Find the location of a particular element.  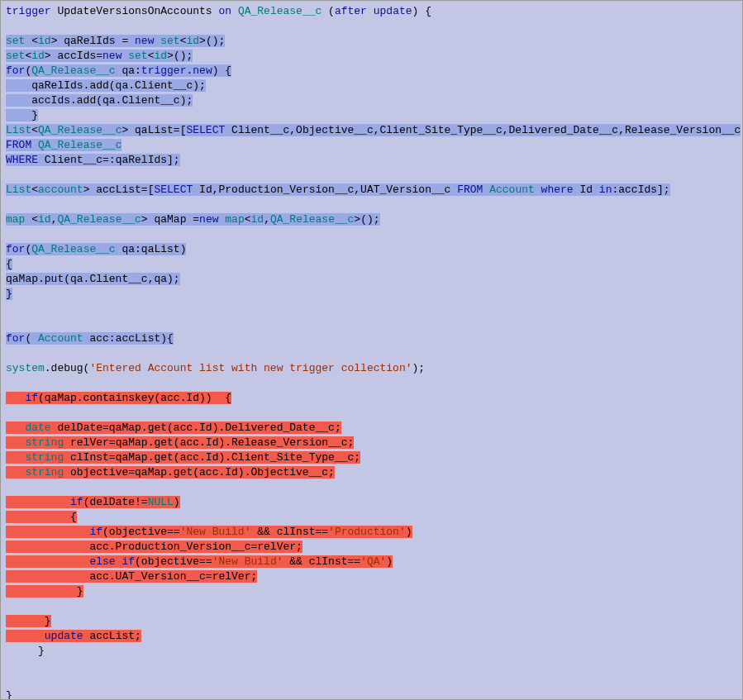

code-line: acc.UAT_Version__c=relVer; is located at coordinates (131, 577).